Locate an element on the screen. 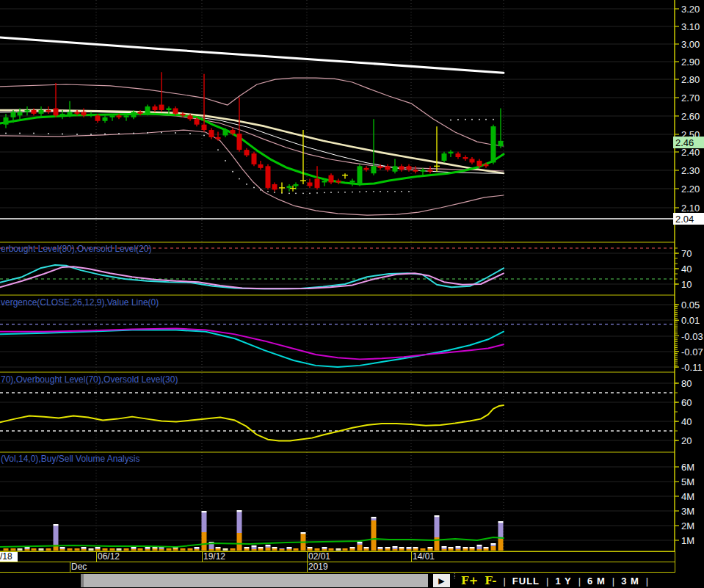  svg-text: 2.46 is located at coordinates (684, 142).